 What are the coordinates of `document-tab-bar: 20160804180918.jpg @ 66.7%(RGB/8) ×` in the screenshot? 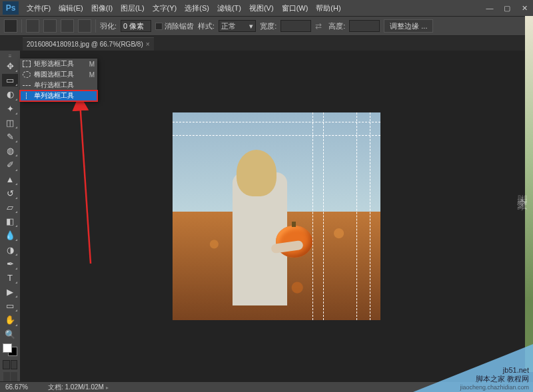 It's located at (266, 43).